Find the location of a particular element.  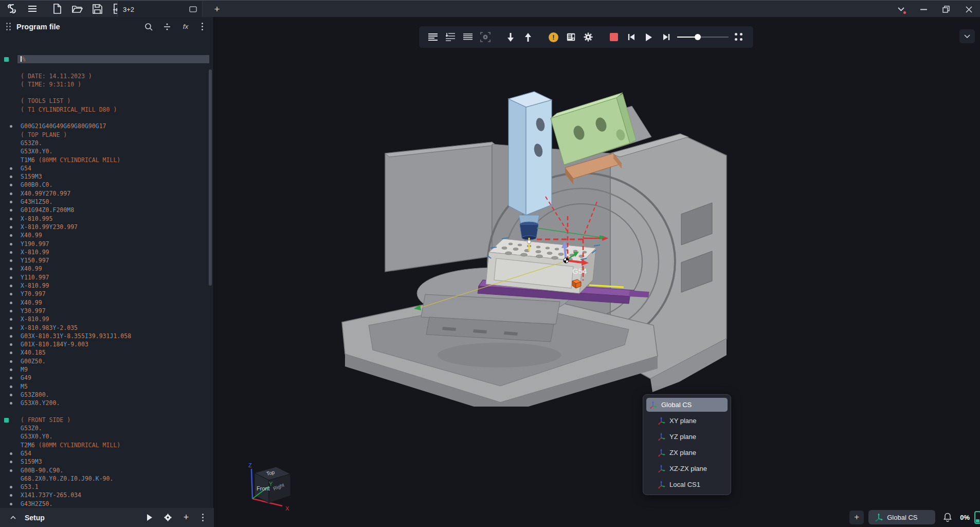

function-button: fx is located at coordinates (186, 27).